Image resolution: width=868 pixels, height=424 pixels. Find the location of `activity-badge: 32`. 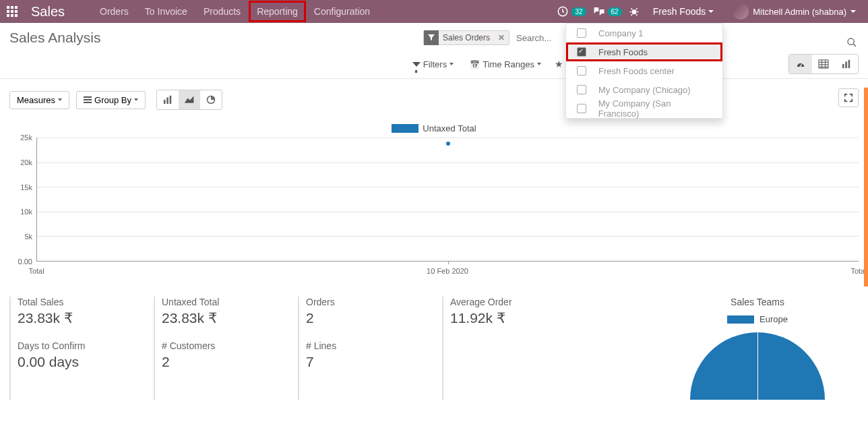

activity-badge: 32 is located at coordinates (578, 12).